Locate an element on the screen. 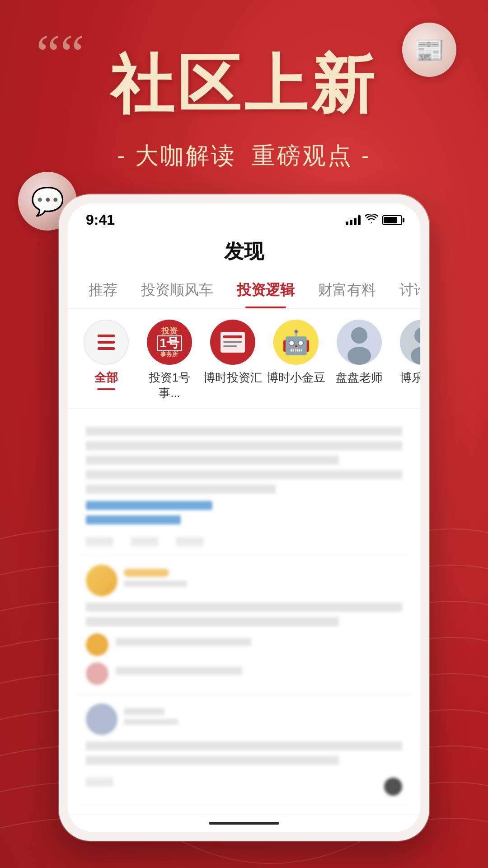  channel-4: 盘盘老师 is located at coordinates (359, 353).